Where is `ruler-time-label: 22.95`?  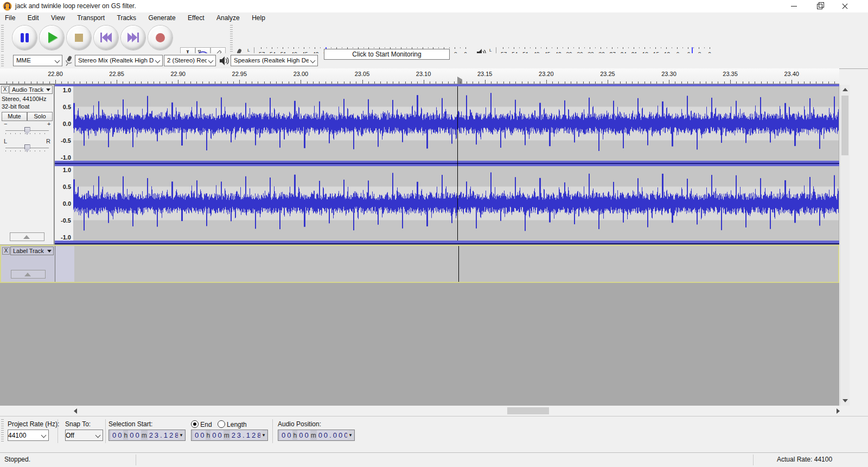
ruler-time-label: 22.95 is located at coordinates (240, 74).